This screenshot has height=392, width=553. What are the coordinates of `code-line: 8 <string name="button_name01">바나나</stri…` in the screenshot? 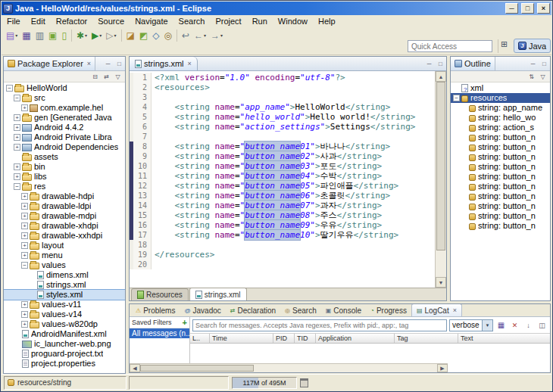 It's located at (282, 147).